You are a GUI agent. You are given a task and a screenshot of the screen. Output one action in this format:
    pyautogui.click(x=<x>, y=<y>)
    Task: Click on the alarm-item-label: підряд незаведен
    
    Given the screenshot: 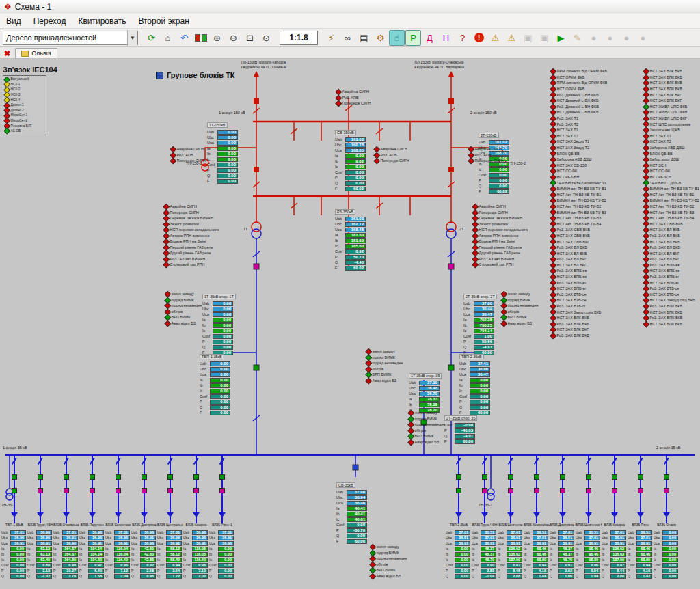 What is the action you would take?
    pyautogui.click(x=392, y=558)
    